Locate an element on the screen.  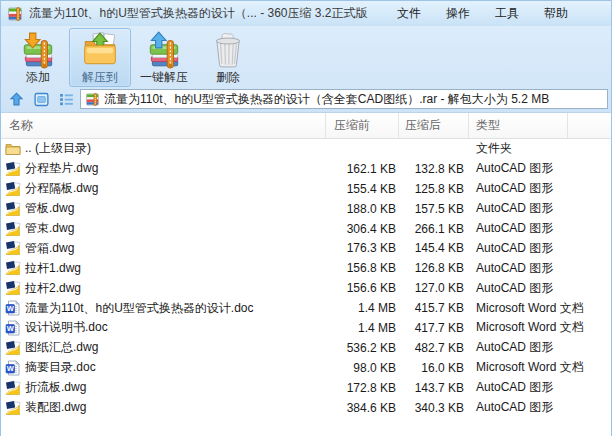
size-after-compression: 125.8 KB is located at coordinates (434, 189).